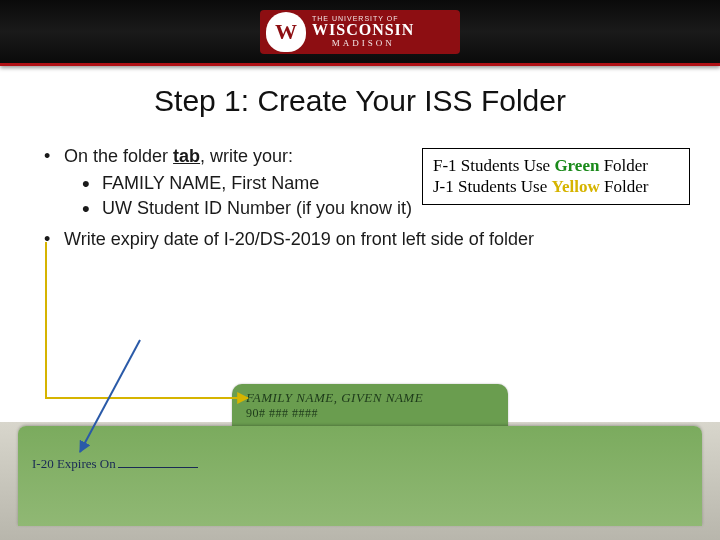 The image size is (720, 540). What do you see at coordinates (556, 176) in the screenshot?
I see `folder-color-info-box: F-1 Students Use Green Folder J-1 Studen…` at bounding box center [556, 176].